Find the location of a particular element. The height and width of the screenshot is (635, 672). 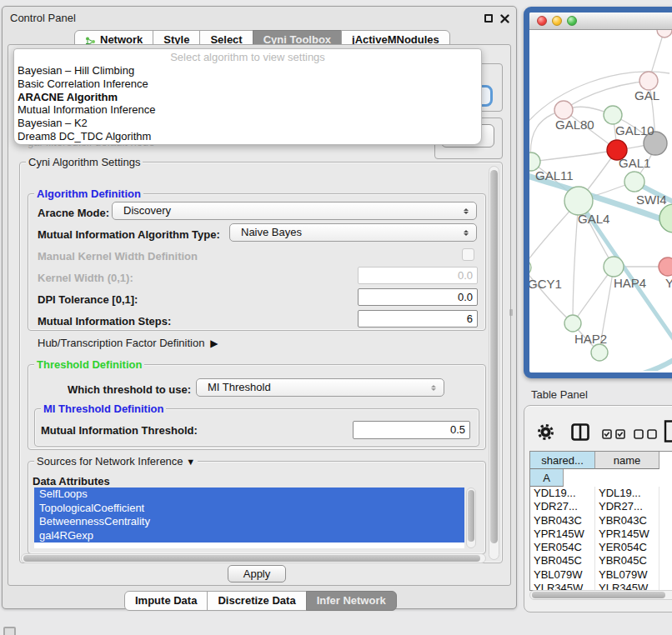

mi-algorithm-type-select: Naive Bayes is located at coordinates (354, 232).